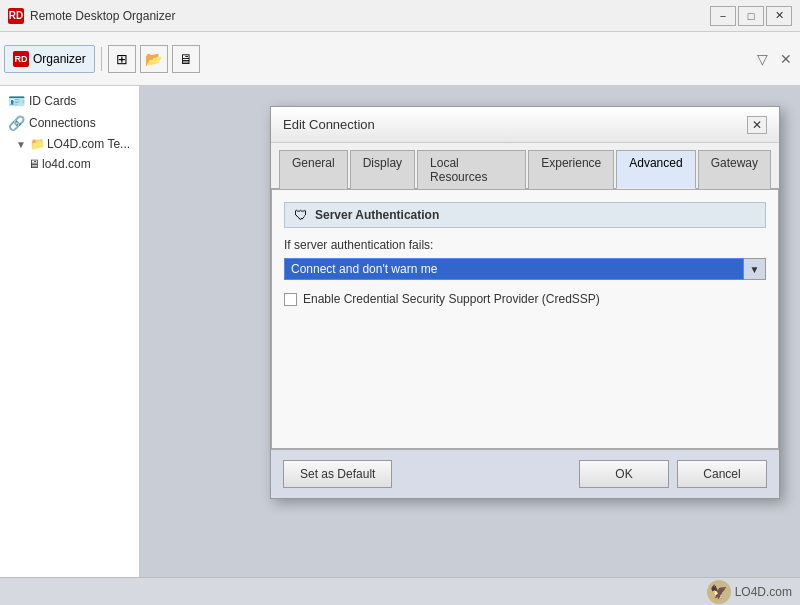 Image resolution: width=800 pixels, height=605 pixels. Describe the element at coordinates (734, 170) in the screenshot. I see `tab-gateway: Gateway` at that location.